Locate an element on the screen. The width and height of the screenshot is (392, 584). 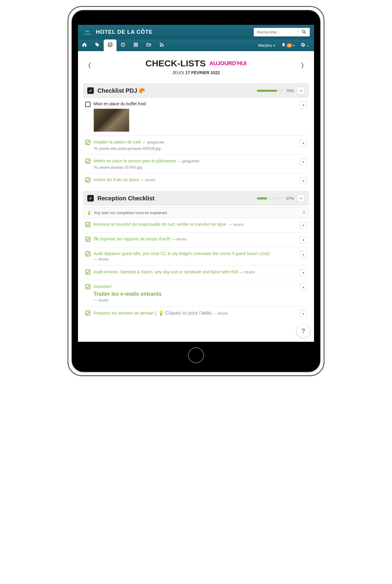
progress-pct: 37% is located at coordinates (290, 199).